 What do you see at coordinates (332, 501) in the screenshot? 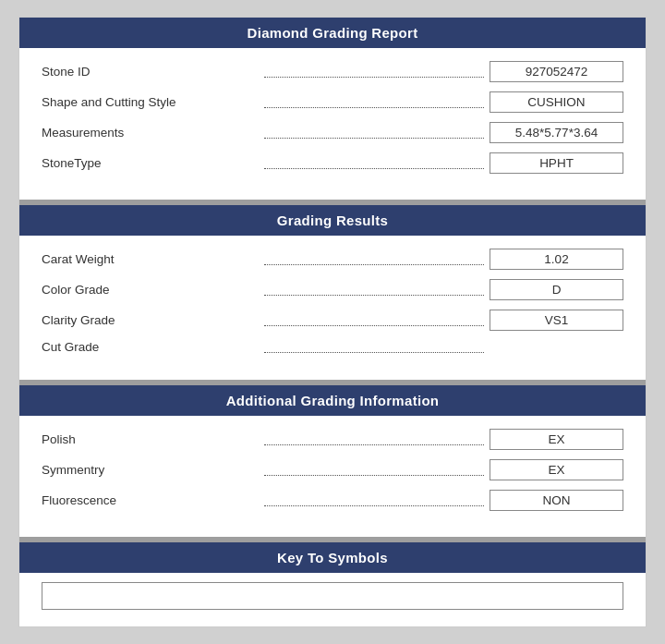
I see `fluorescence-row: Fluorescence NON` at bounding box center [332, 501].